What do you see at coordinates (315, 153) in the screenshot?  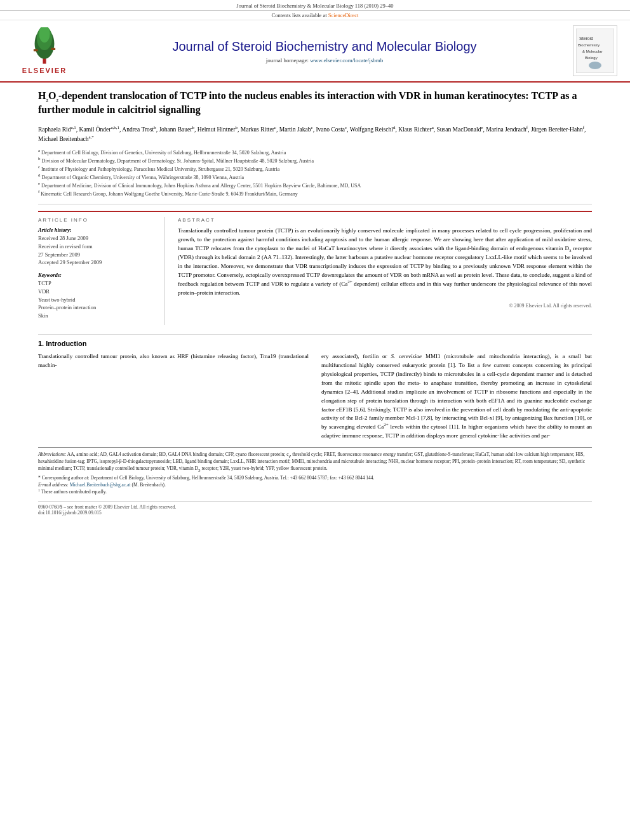 I see `affiliation-a: a Department of Cell Biology, Division o…` at bounding box center [315, 153].